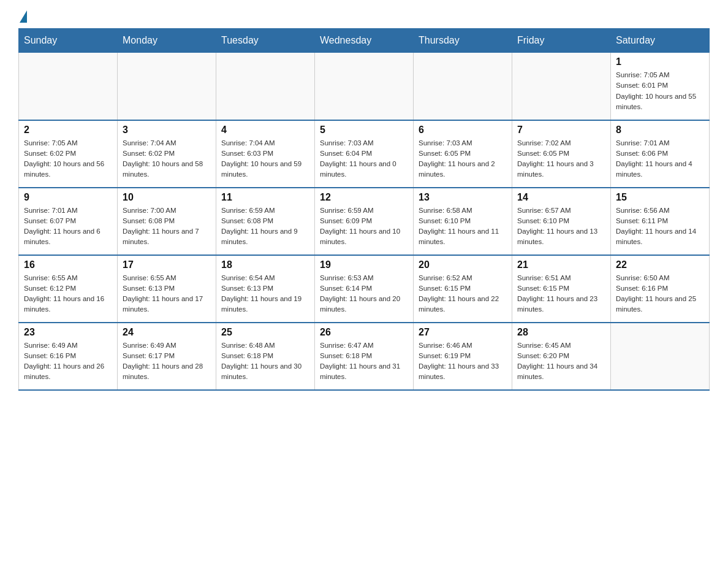 This screenshot has height=563, width=728. Describe the element at coordinates (364, 17) in the screenshot. I see `page-header` at that location.